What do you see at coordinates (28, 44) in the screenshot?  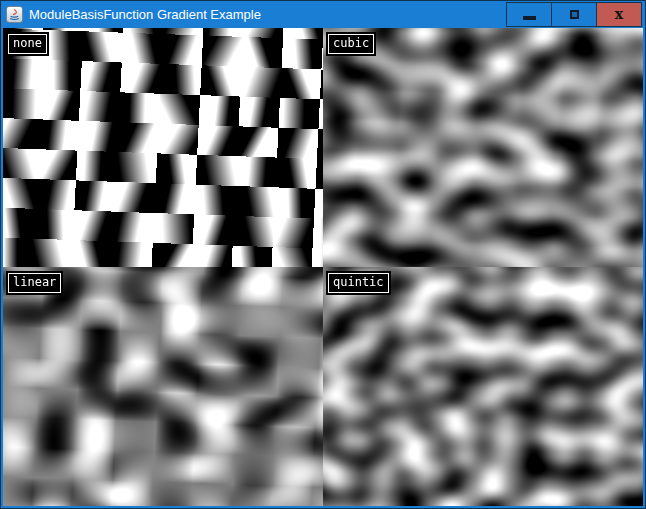 I see `panel-label-none: none` at bounding box center [28, 44].